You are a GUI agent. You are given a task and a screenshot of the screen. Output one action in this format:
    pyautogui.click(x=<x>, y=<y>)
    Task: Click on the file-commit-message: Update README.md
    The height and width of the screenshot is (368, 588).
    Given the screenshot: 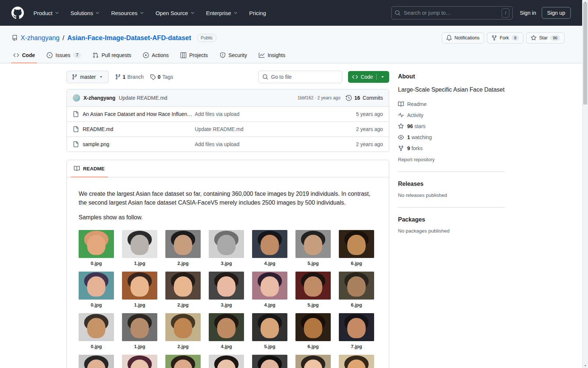 What is the action you would take?
    pyautogui.click(x=276, y=129)
    